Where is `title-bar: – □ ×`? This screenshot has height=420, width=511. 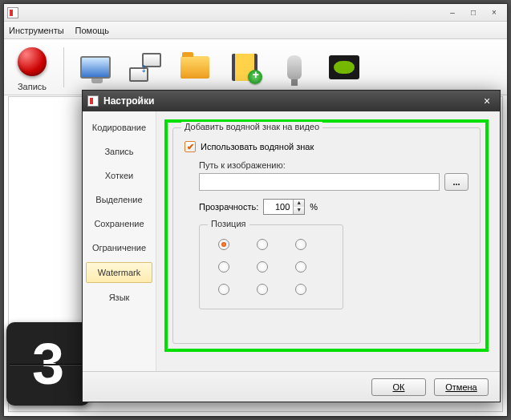
title-bar: – □ × is located at coordinates (255, 13).